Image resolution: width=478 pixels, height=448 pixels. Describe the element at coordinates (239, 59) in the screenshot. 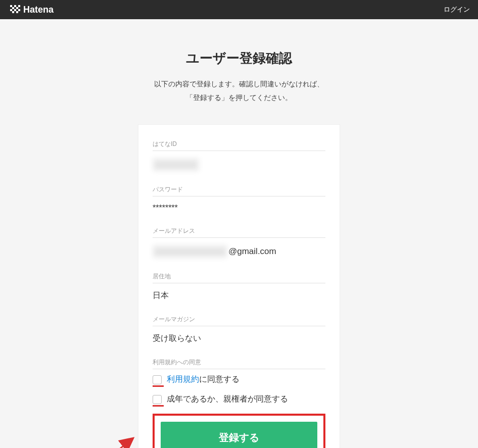

I see `page-title: ユーザー登録確認` at that location.